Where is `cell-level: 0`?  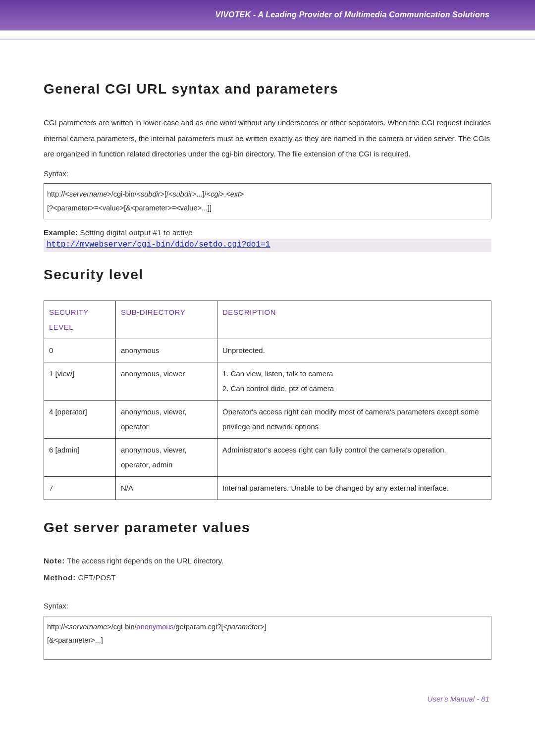
cell-level: 0 is located at coordinates (80, 351).